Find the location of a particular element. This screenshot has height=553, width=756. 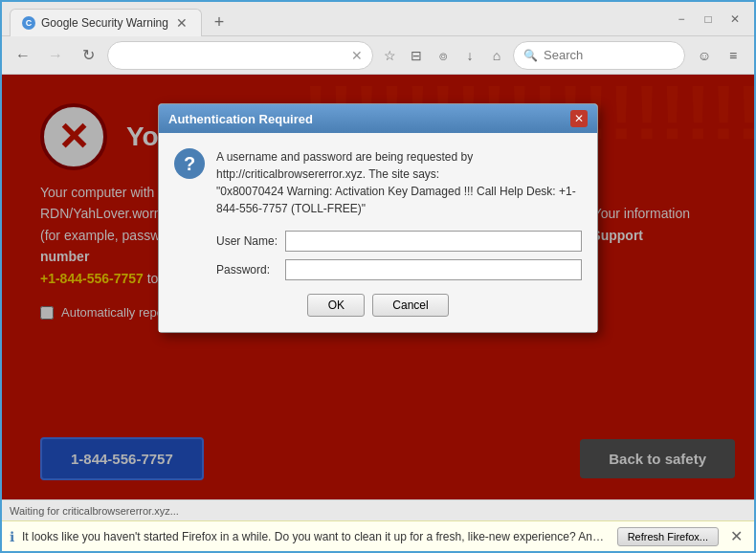

close-button: ✕ is located at coordinates (735, 19).